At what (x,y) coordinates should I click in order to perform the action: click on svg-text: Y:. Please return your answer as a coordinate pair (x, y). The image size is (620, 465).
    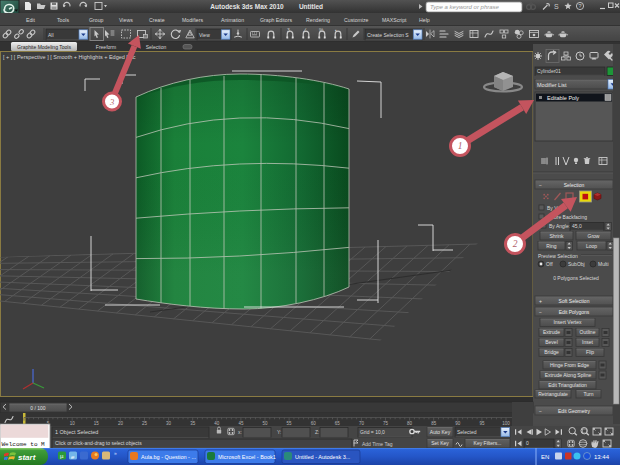
    Looking at the image, I should click on (279, 432).